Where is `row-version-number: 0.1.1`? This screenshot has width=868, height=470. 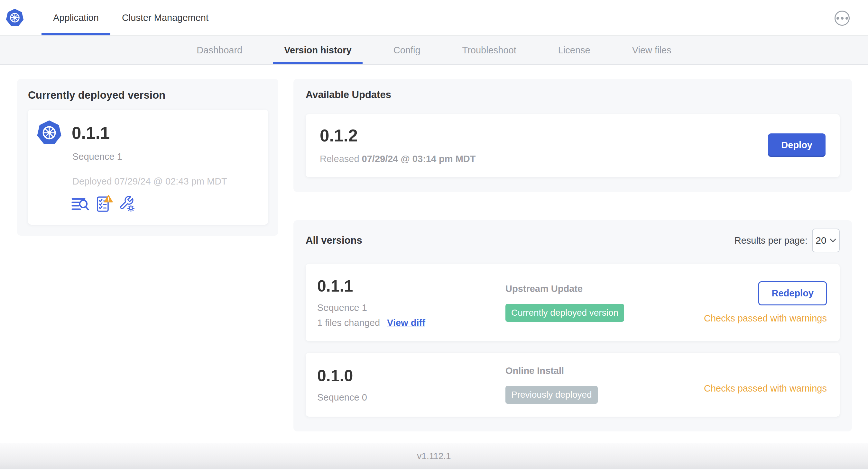
row-version-number: 0.1.1 is located at coordinates (411, 286).